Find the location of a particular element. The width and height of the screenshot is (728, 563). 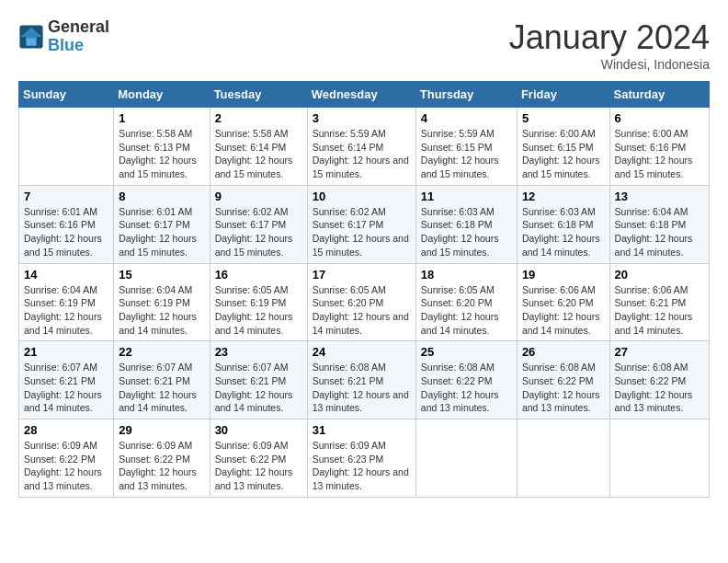

day-number: 1 is located at coordinates (162, 118).